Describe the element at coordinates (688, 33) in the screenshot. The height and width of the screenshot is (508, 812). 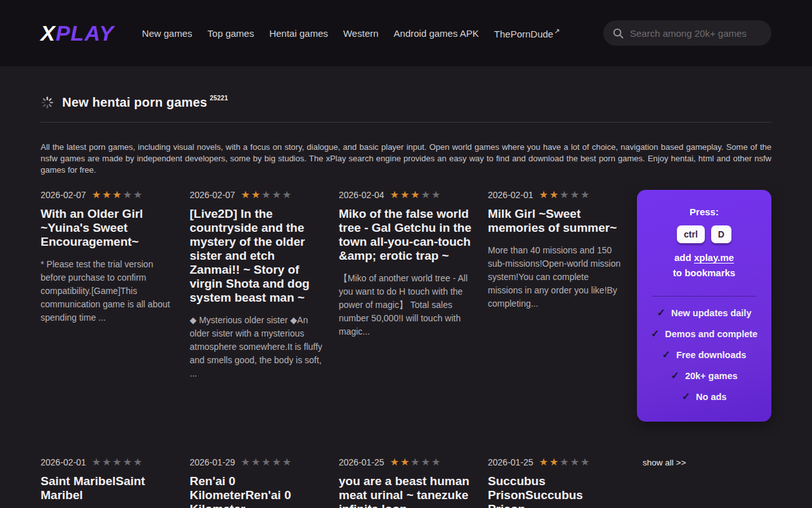
I see `search-box` at that location.